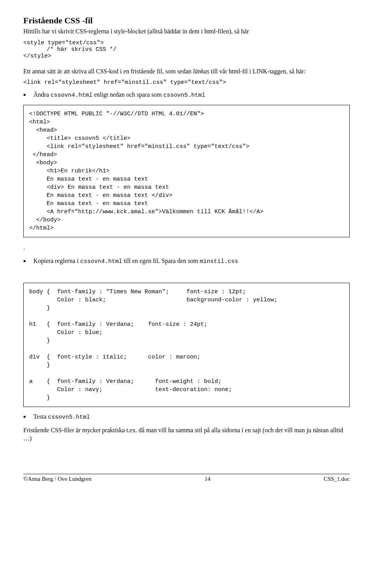 The width and height of the screenshot is (373, 588). Describe the element at coordinates (161, 261) in the screenshot. I see `bullet2-text-b: till en egen fil. Spara den som` at that location.